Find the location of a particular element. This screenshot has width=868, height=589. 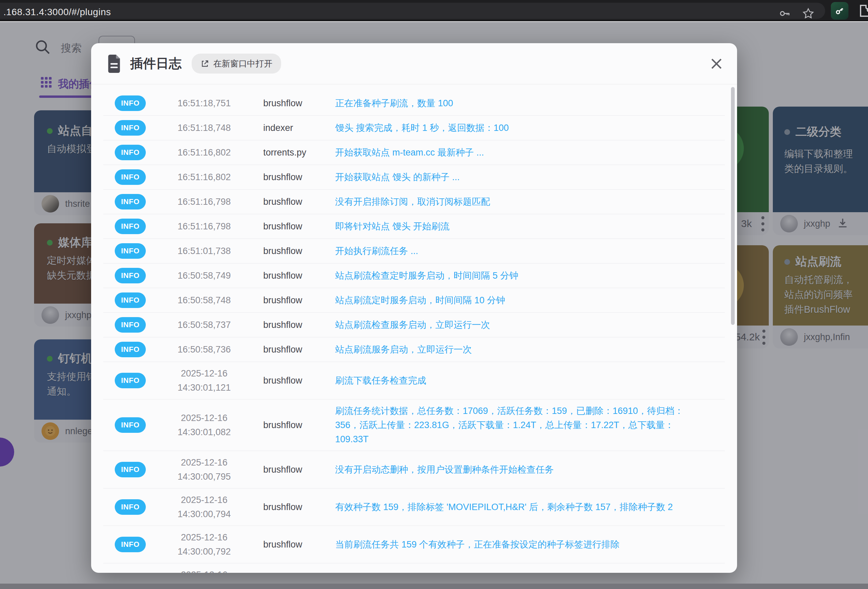

log-message: 开始执行刷流任务 ... is located at coordinates (524, 251).